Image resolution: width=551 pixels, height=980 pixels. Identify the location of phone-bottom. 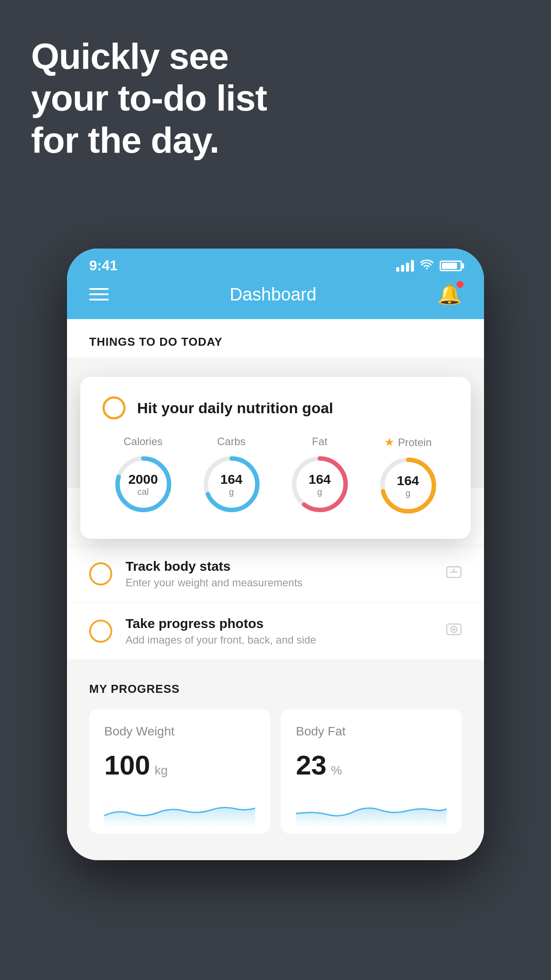
(276, 847).